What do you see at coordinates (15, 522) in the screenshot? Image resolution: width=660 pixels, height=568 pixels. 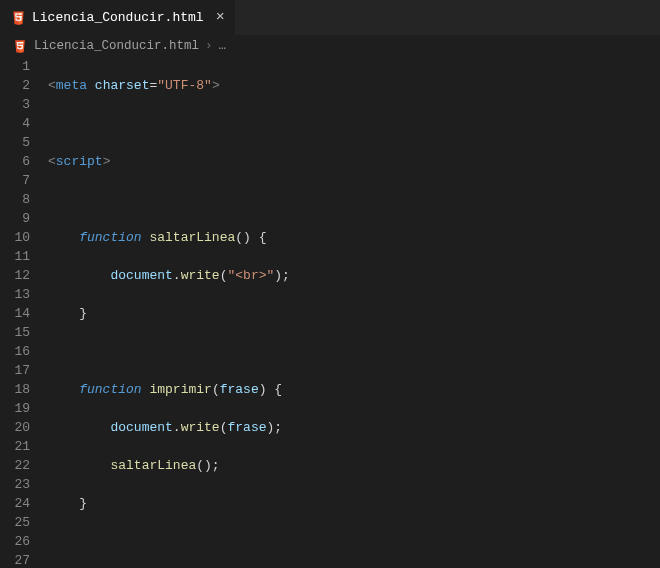 I see `line-number: 25` at bounding box center [15, 522].